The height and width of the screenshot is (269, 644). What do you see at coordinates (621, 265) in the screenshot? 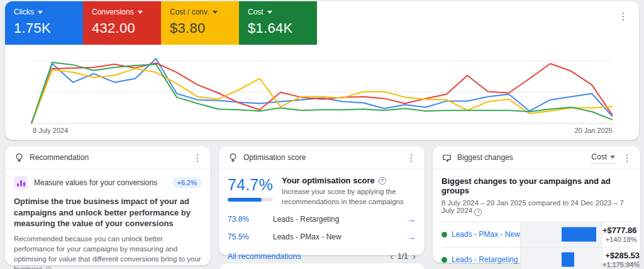
I see `change-percent: +1,175.94%` at bounding box center [621, 265].